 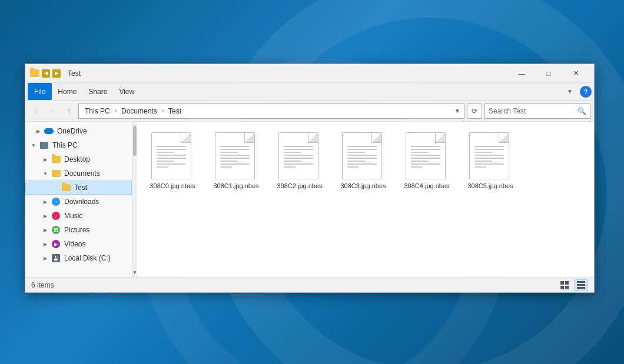 What do you see at coordinates (55, 188) in the screenshot?
I see `test-expand-icon` at bounding box center [55, 188].